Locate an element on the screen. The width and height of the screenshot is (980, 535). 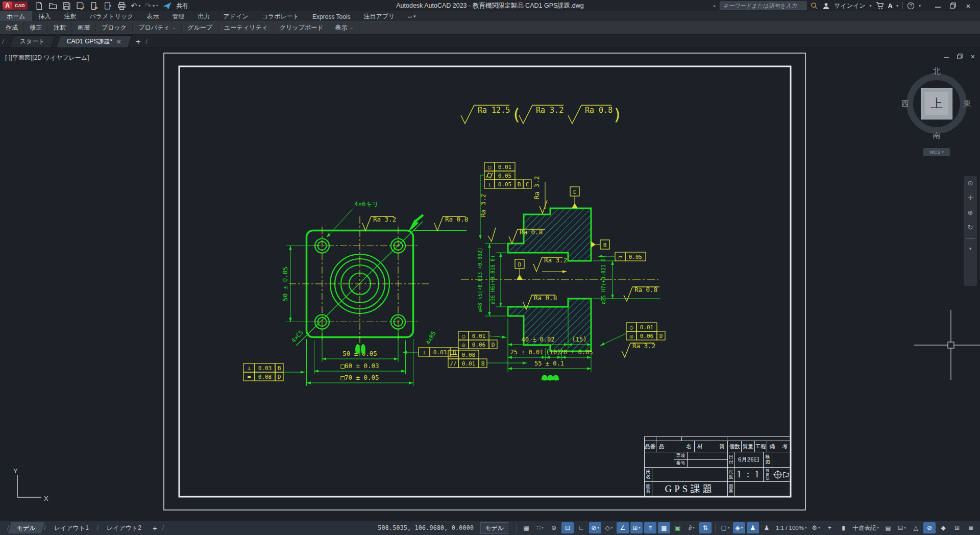
panel-expand-icon: ⌄ is located at coordinates (175, 28).